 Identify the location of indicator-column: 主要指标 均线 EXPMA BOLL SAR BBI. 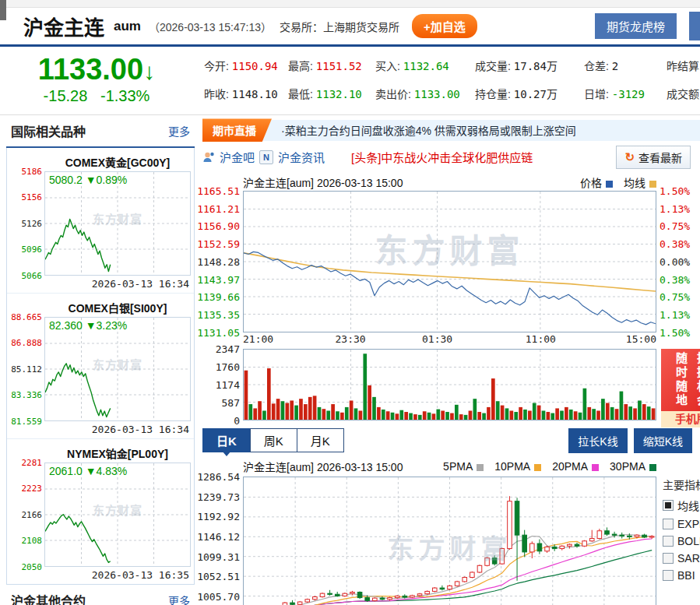
(678, 540).